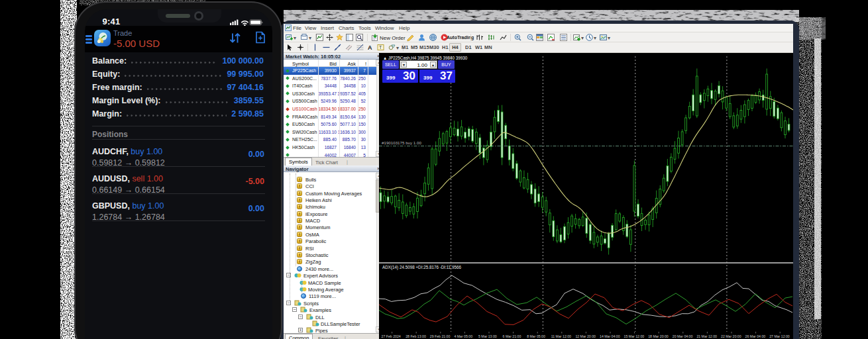 This screenshot has height=339, width=868. What do you see at coordinates (380, 48) in the screenshot?
I see `svg-text: T` at bounding box center [380, 48].